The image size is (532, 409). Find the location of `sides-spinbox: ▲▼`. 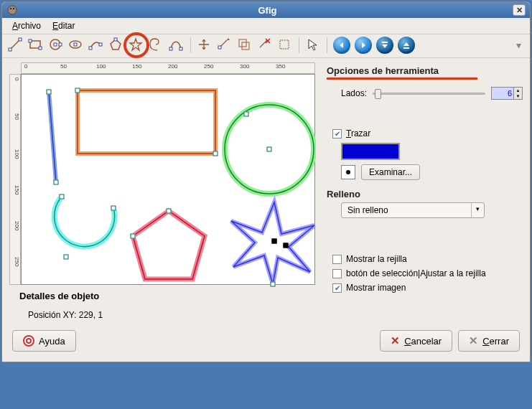

sides-spinbox: ▲▼ is located at coordinates (507, 93).